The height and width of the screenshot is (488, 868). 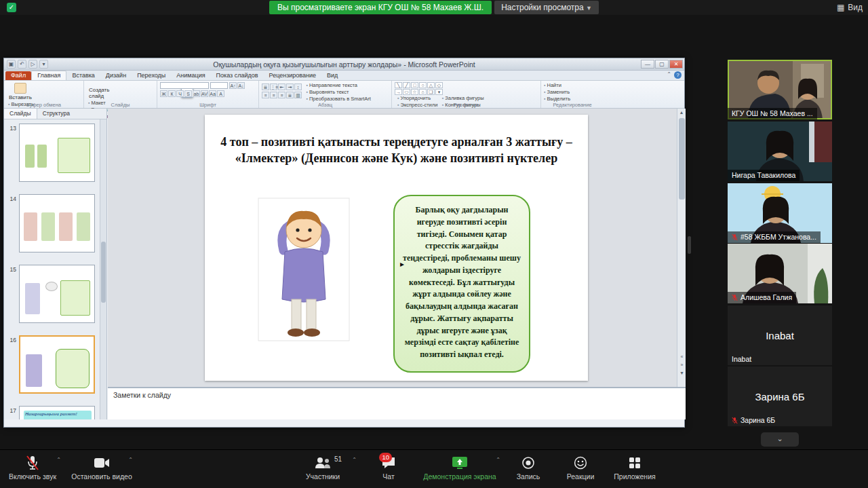 I want to click on reactions-button: Реакции, so click(x=580, y=470).